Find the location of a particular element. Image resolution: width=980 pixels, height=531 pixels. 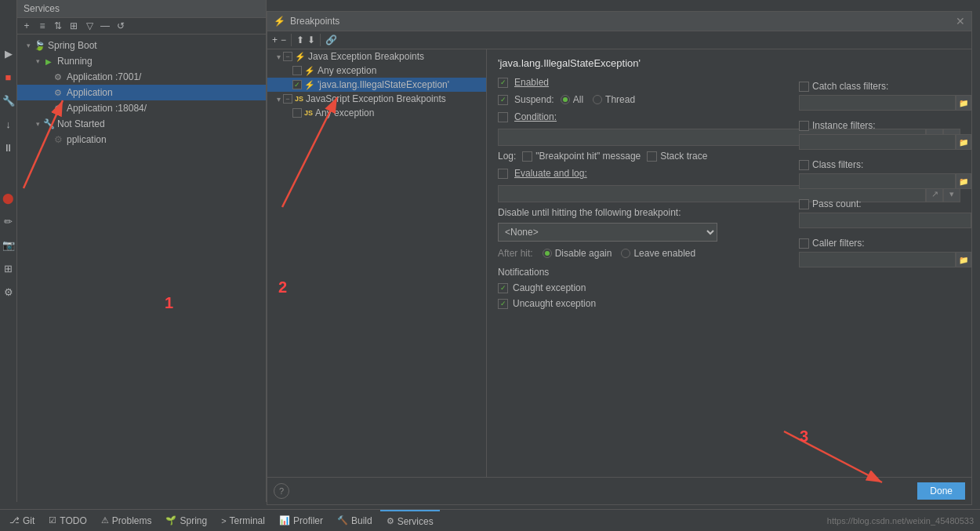

tree-item-app2: ⚙ Application is located at coordinates (141, 93).